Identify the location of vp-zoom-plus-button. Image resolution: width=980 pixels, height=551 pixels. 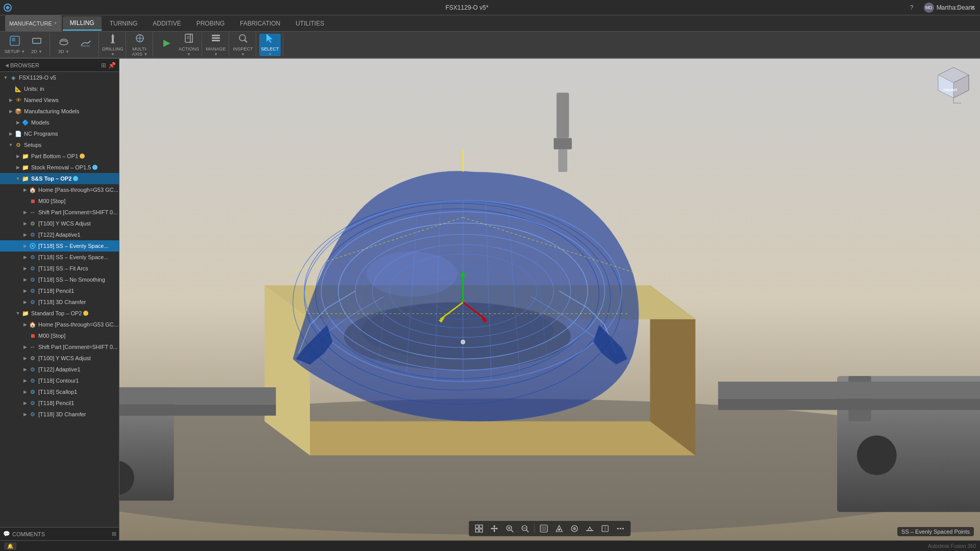
(525, 529).